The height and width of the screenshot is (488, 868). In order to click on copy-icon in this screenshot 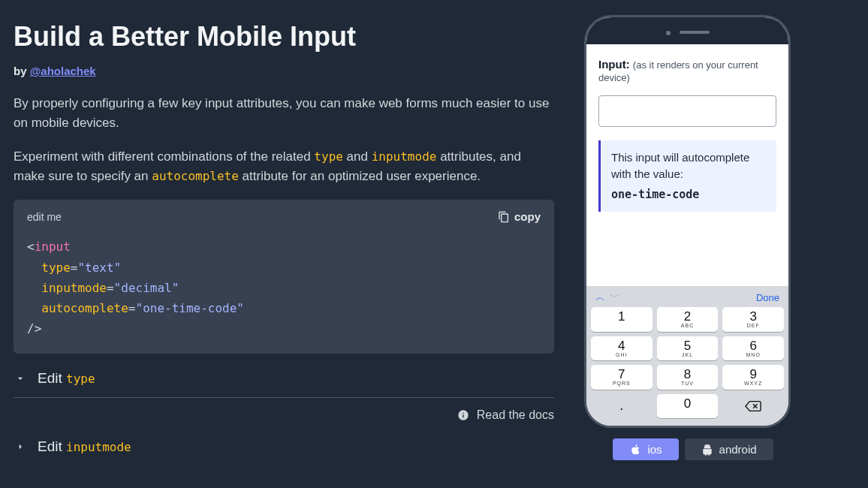, I will do `click(504, 217)`.